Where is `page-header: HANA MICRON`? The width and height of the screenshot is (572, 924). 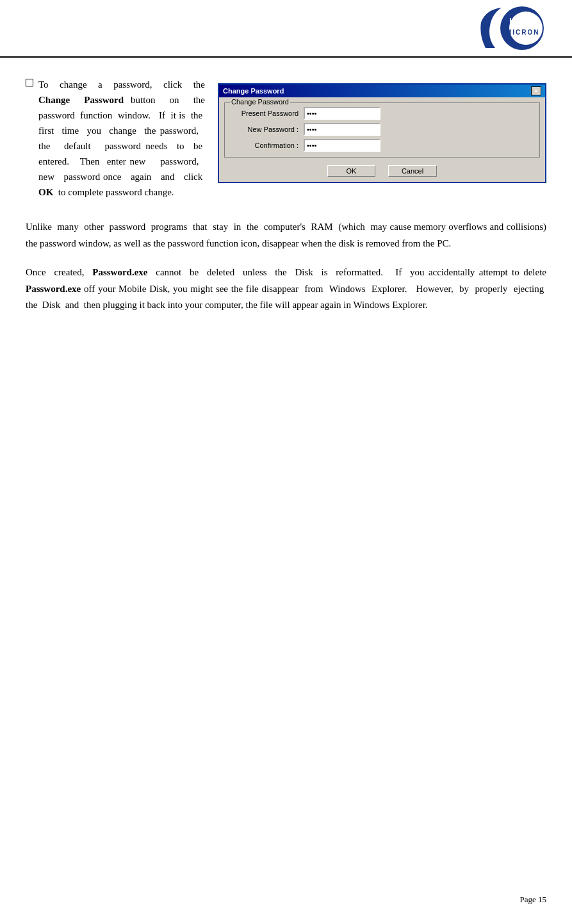 page-header: HANA MICRON is located at coordinates (286, 29).